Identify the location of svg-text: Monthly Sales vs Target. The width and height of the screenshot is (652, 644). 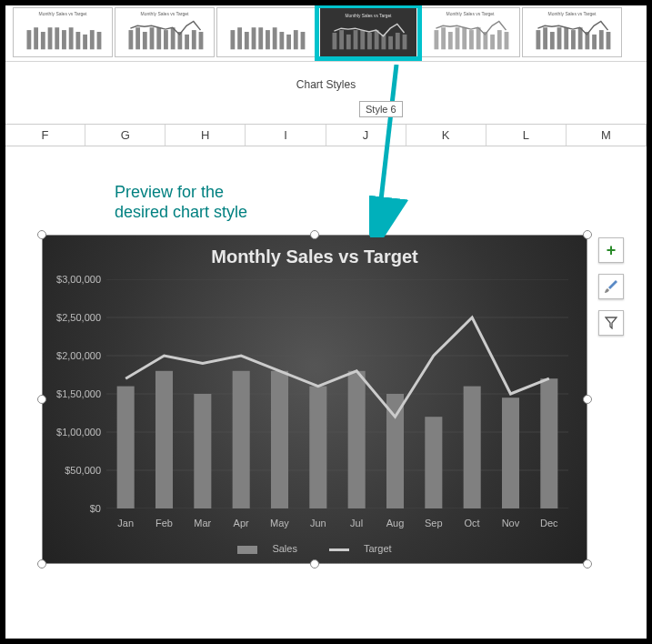
(369, 16).